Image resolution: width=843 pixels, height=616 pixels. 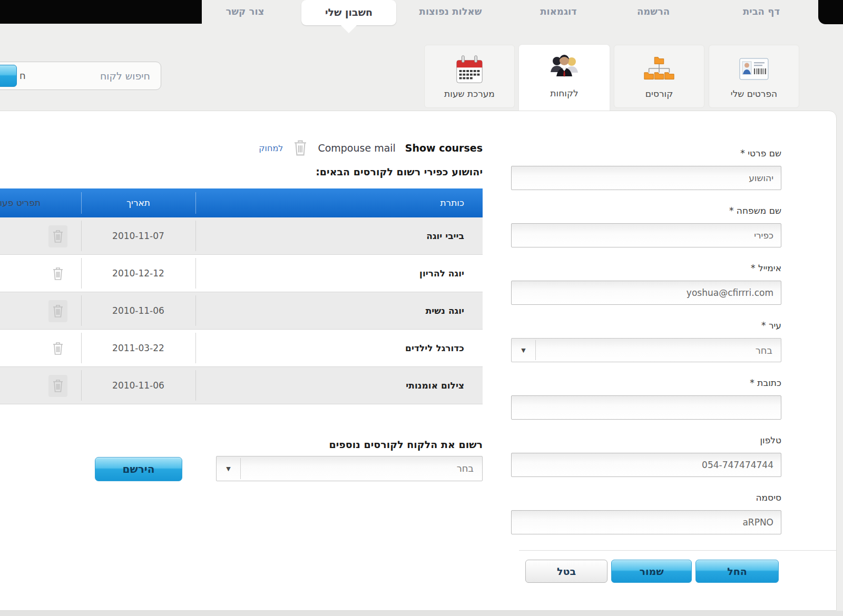 I want to click on course-title: יוגה נשית, so click(x=330, y=311).